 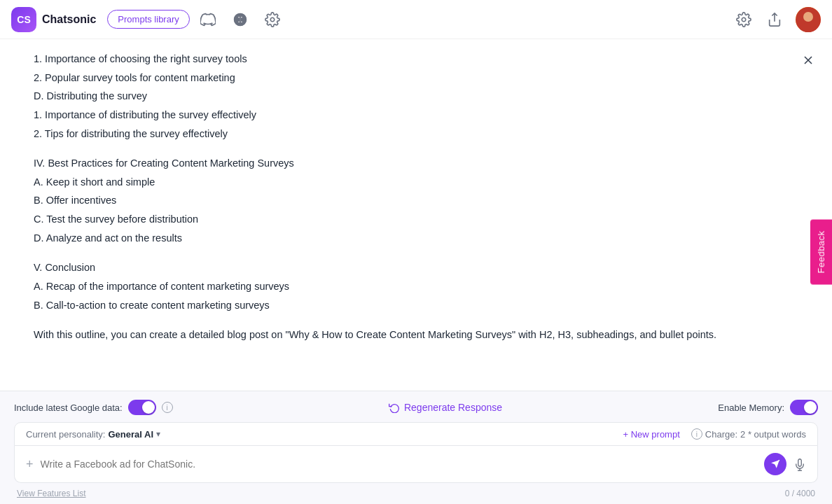 I want to click on personality-right: + New prompt i Charge: 2 * output words, so click(x=715, y=434).